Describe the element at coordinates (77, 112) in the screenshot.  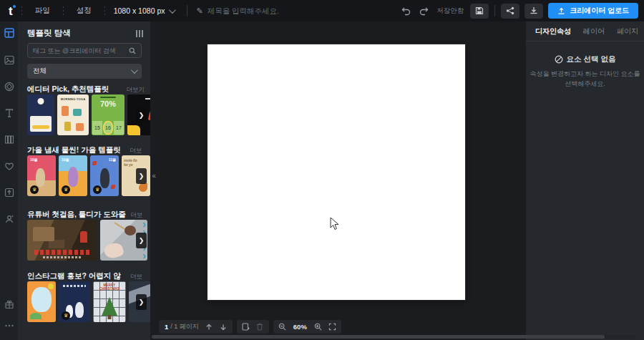
I see `yoga-figure` at that location.